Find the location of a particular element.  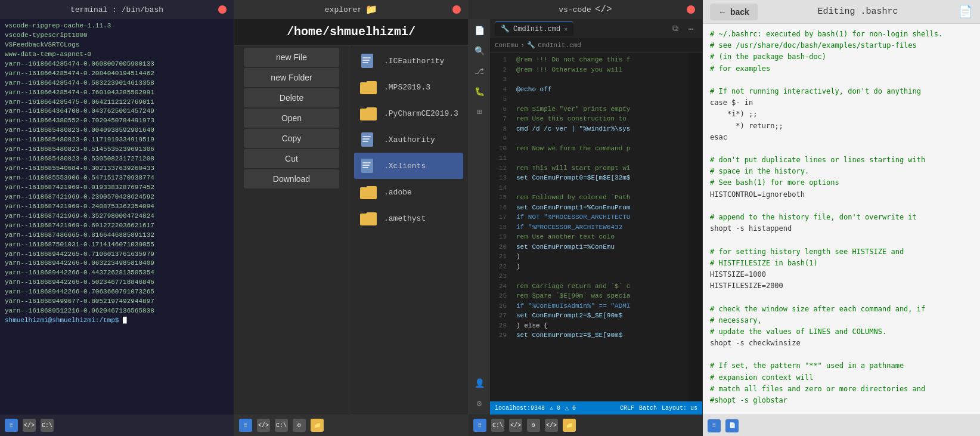

terminal-line: yarn--1618685540684-0.3021337639260433 is located at coordinates (117, 169).